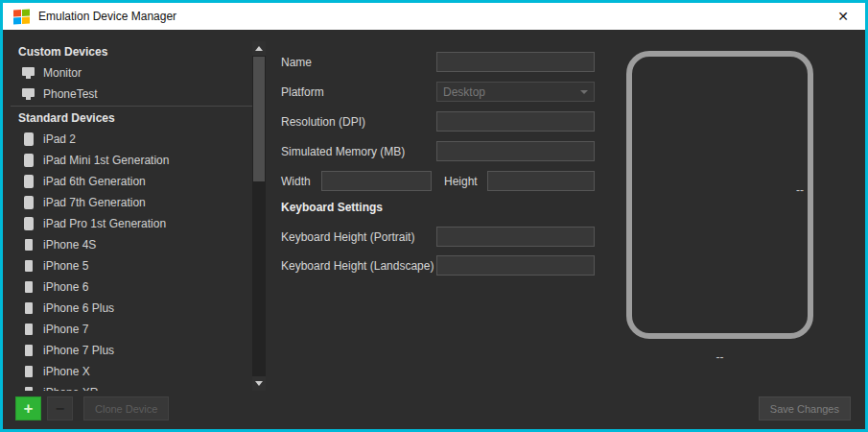  What do you see at coordinates (434, 16) in the screenshot?
I see `titlebar: Emulation Device Manager ✕` at bounding box center [434, 16].